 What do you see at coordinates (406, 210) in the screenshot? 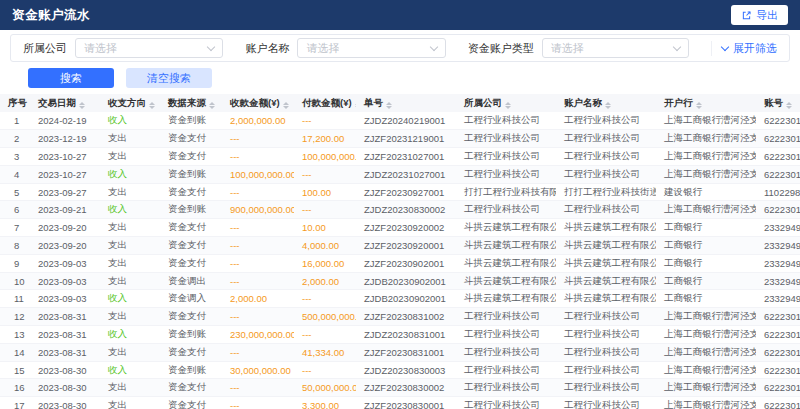
I see `cell-order: ZJDZ20230830002` at bounding box center [406, 210].